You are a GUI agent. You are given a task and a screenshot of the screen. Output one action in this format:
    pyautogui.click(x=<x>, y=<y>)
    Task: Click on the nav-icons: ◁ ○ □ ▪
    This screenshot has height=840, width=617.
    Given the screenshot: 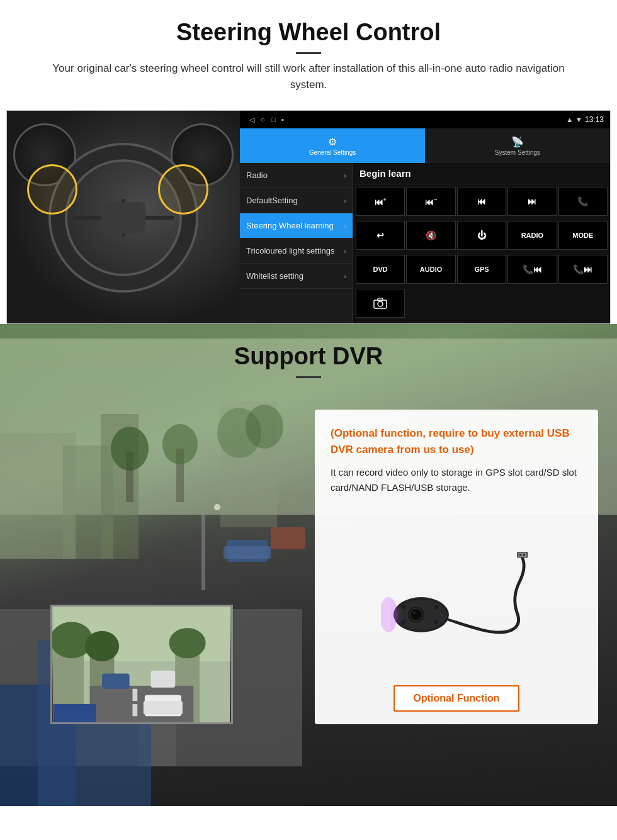 What is the action you would take?
    pyautogui.click(x=405, y=120)
    